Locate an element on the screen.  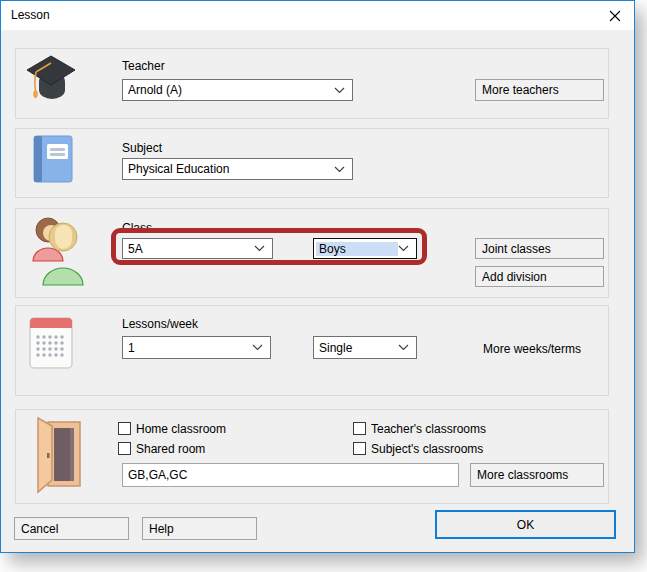
dialog-title: Lesson is located at coordinates (30, 15).